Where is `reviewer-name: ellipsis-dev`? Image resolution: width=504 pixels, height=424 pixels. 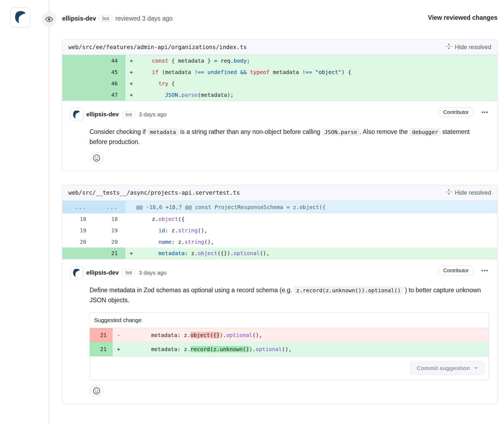
reviewer-name: ellipsis-dev is located at coordinates (79, 18).